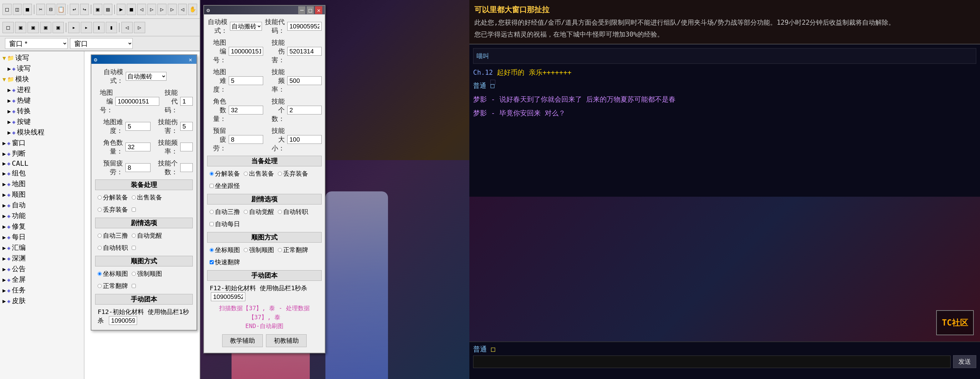 The image size is (980, 379). What do you see at coordinates (138, 147) in the screenshot?
I see `role-count-input` at bounding box center [138, 147].